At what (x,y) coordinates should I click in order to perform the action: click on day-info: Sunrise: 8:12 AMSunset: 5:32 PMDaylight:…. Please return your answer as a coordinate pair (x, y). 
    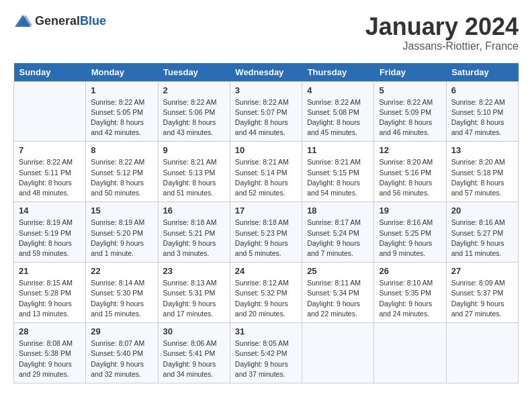
    Looking at the image, I should click on (266, 298).